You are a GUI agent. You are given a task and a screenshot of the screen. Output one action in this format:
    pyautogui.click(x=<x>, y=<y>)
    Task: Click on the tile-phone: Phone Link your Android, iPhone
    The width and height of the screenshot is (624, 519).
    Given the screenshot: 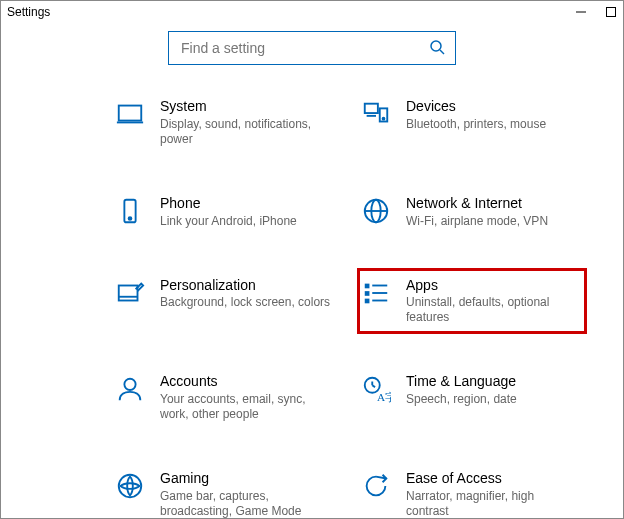 What is the action you would take?
    pyautogui.click(x=226, y=212)
    